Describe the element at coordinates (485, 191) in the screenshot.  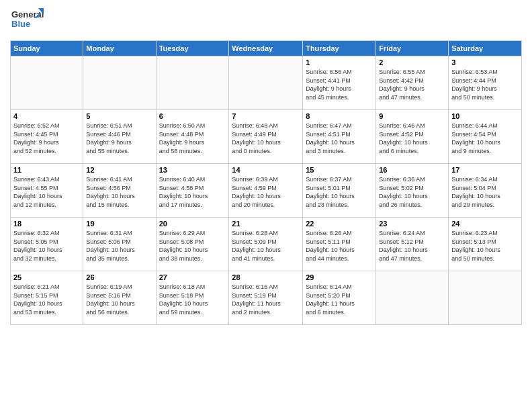
I see `calendar-cell: 17Sunrise: 6:34 AM Sunset: 5:04 PM Dayli…` at that location.